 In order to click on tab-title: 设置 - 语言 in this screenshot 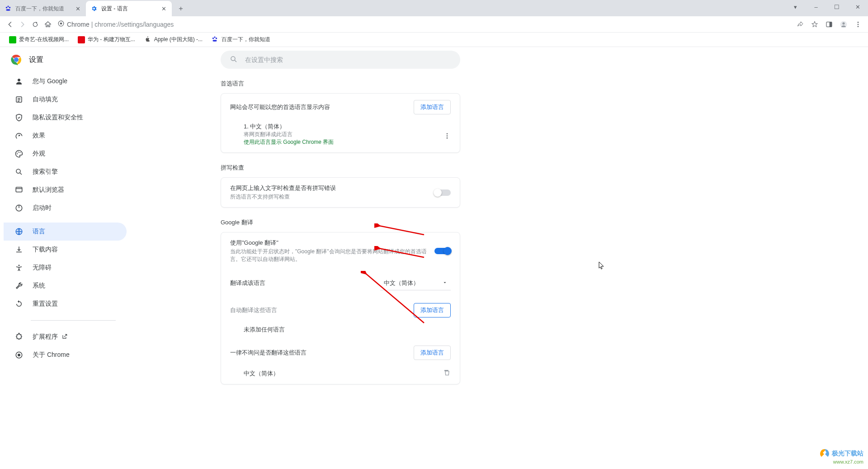, I will do `click(131, 9)`.